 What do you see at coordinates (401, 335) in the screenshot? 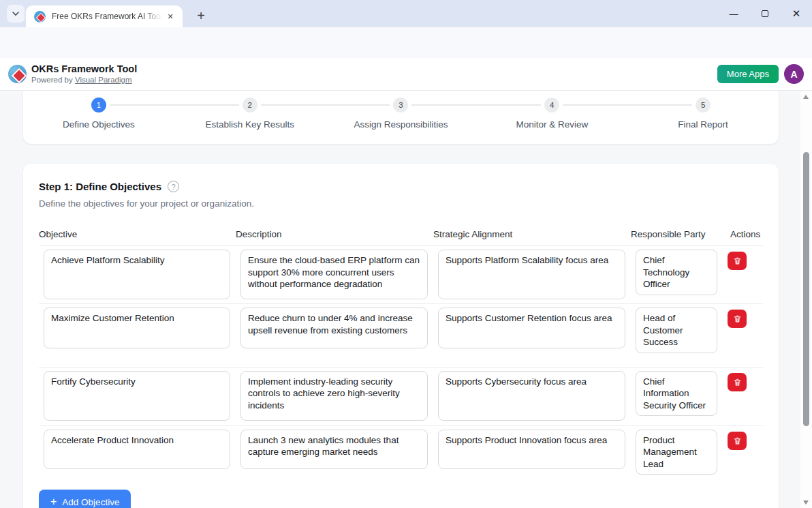
I see `objective-row: Maximize Customer Retention Reduce churn…` at bounding box center [401, 335].